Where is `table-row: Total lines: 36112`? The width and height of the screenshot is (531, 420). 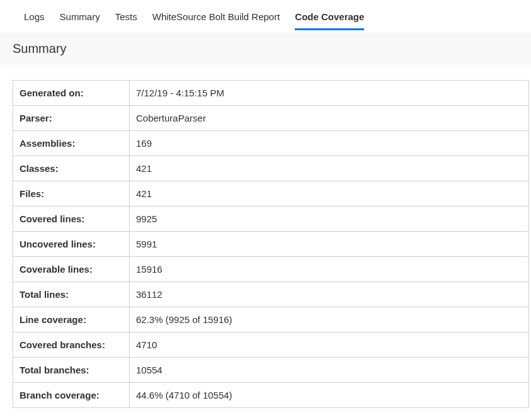
table-row: Total lines: 36112 is located at coordinates (271, 295).